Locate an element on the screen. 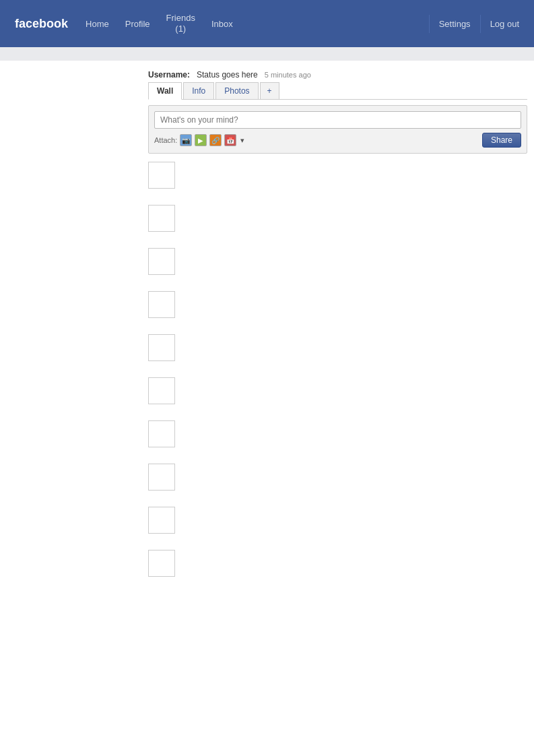 The height and width of the screenshot is (756, 534). nav-inbox: Inbox is located at coordinates (222, 24).